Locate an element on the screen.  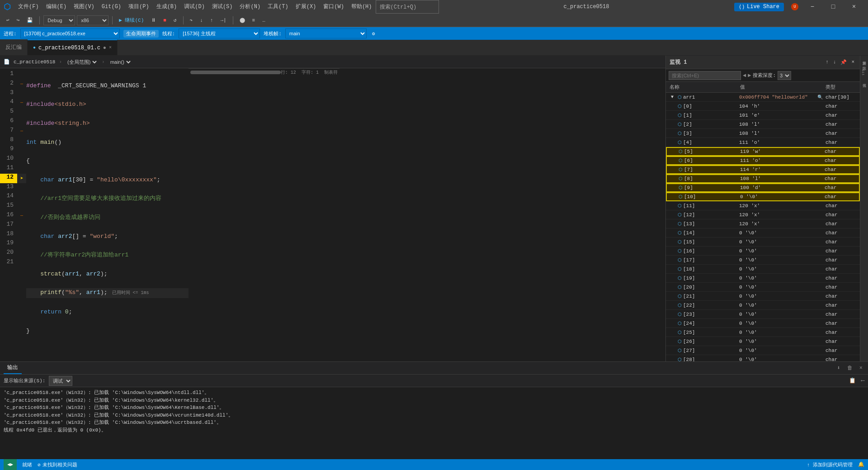
watch-arr1-2: ⬡[2]108 'l'char is located at coordinates (763, 124).